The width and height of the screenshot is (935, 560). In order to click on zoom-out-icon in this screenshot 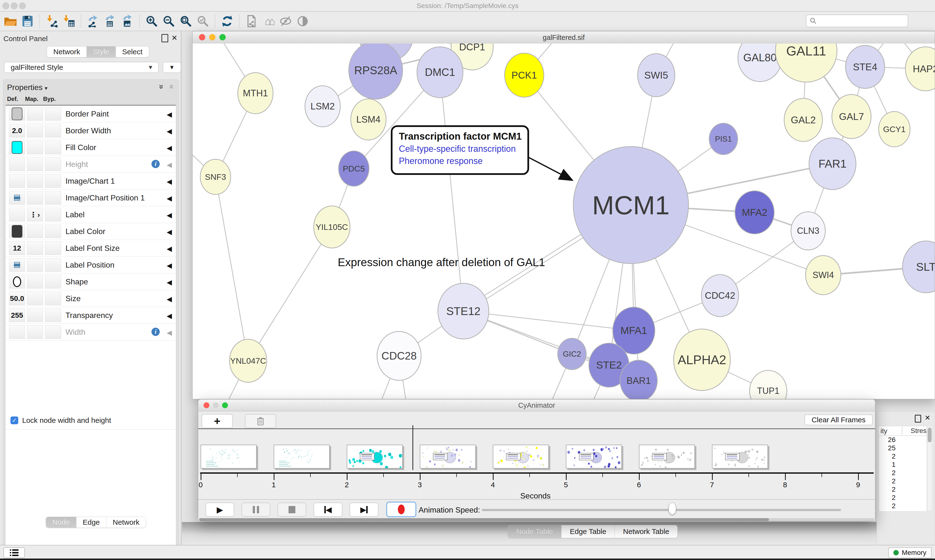, I will do `click(169, 21)`.